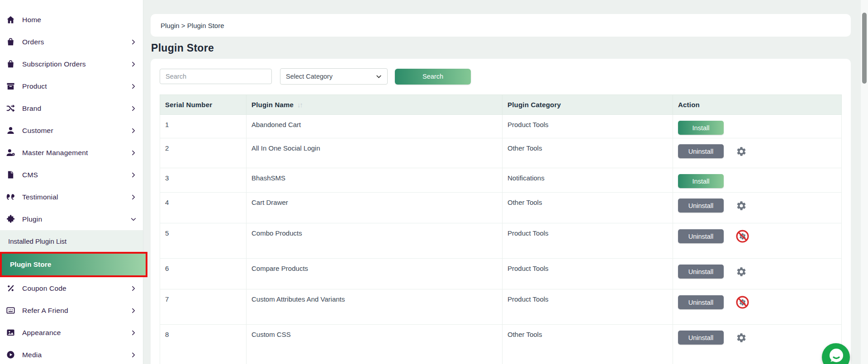 The width and height of the screenshot is (868, 364). What do you see at coordinates (375, 274) in the screenshot?
I see `plugin-name-cell: Compare Products` at bounding box center [375, 274].